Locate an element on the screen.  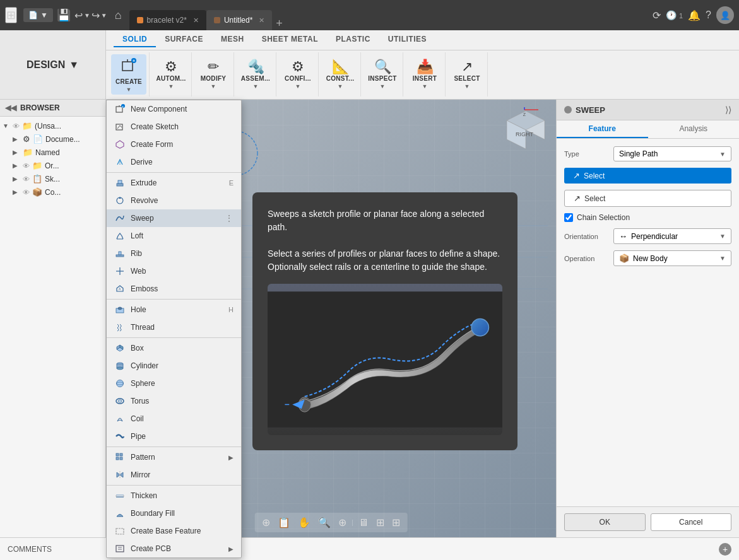
pattern-label: Pattern is located at coordinates (177, 457).